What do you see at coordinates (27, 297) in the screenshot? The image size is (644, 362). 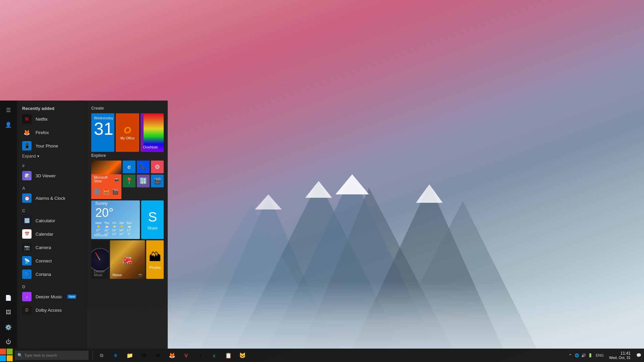 I see `deezer-icon: ♪` at bounding box center [27, 297].